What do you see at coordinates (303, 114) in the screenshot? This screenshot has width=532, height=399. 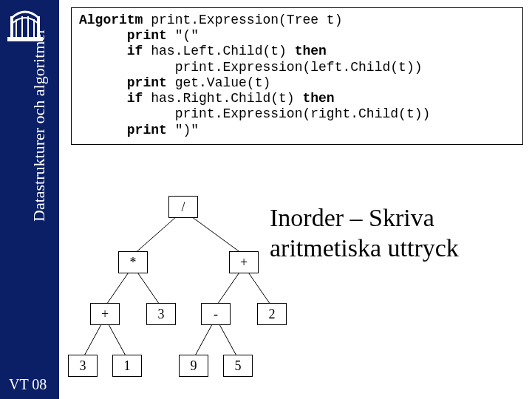 I see `alg-rec2: print.Expression(right.Child(t))` at bounding box center [303, 114].